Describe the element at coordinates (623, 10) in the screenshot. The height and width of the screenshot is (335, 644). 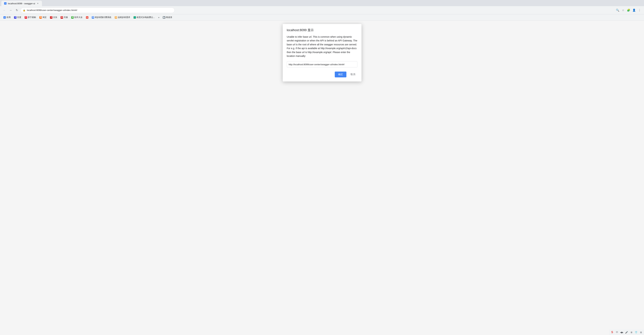
I see `bookmark-button: ☆` at that location.